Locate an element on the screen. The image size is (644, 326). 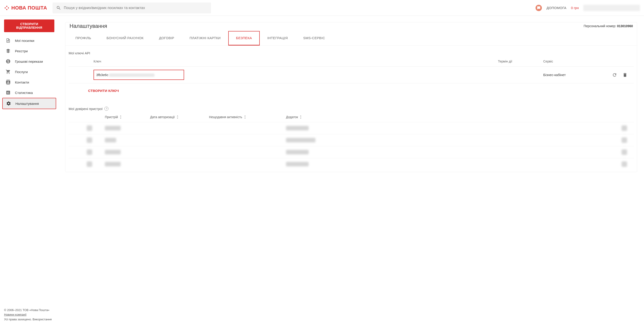
tab-profile: ПРОФІЛЬ is located at coordinates (83, 38).